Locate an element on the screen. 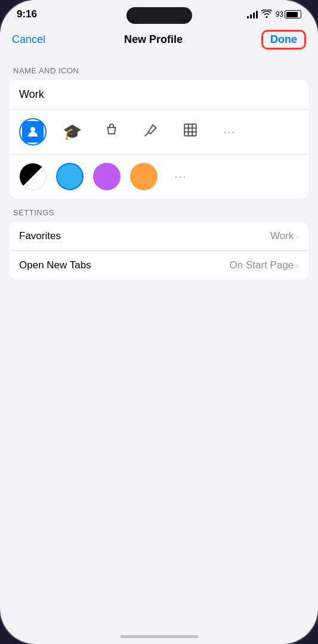  icon-graduation: 🎓 is located at coordinates (72, 132).